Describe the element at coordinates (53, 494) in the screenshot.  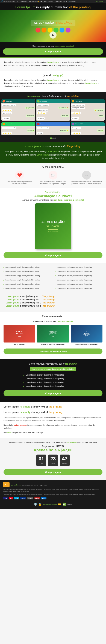
I see `footer-section: $= Lorem Ipsum is simply dummy text of t…` at that location.